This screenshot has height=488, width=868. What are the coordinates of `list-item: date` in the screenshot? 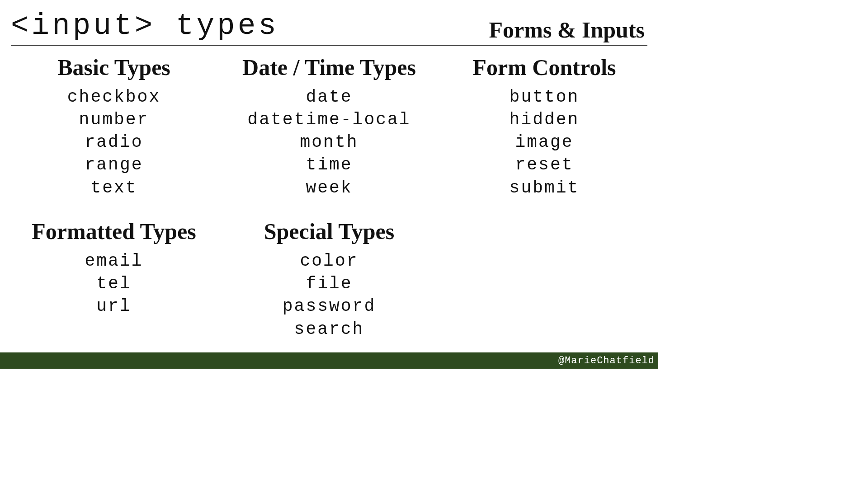 It's located at (329, 97).